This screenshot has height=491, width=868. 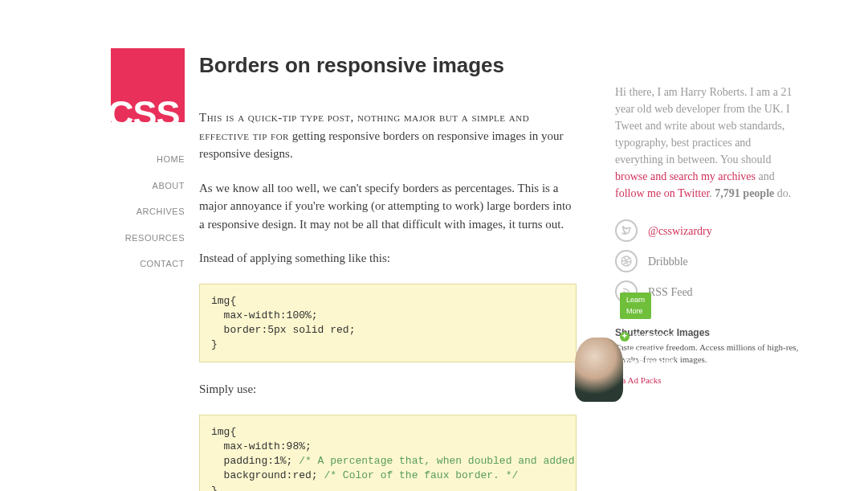 I want to click on author-bio: Hi there, I am Harry Roberts. I am a 21 …, so click(x=707, y=143).